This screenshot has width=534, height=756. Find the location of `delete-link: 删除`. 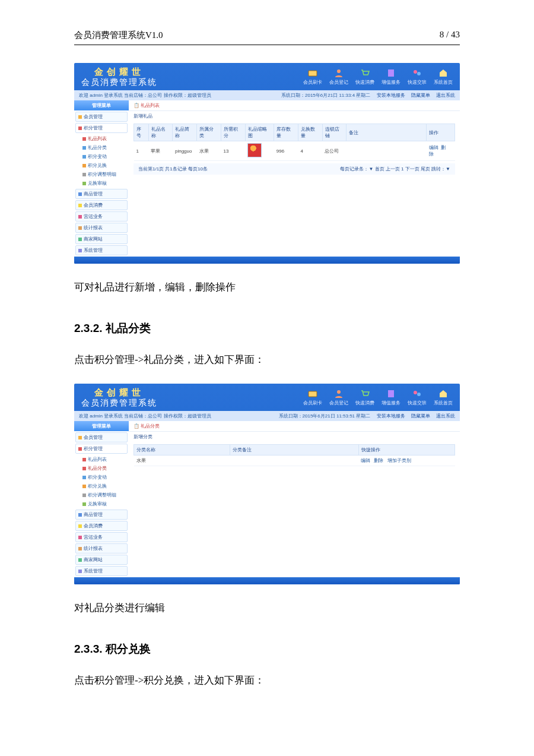

delete-link: 删除 is located at coordinates (379, 461).